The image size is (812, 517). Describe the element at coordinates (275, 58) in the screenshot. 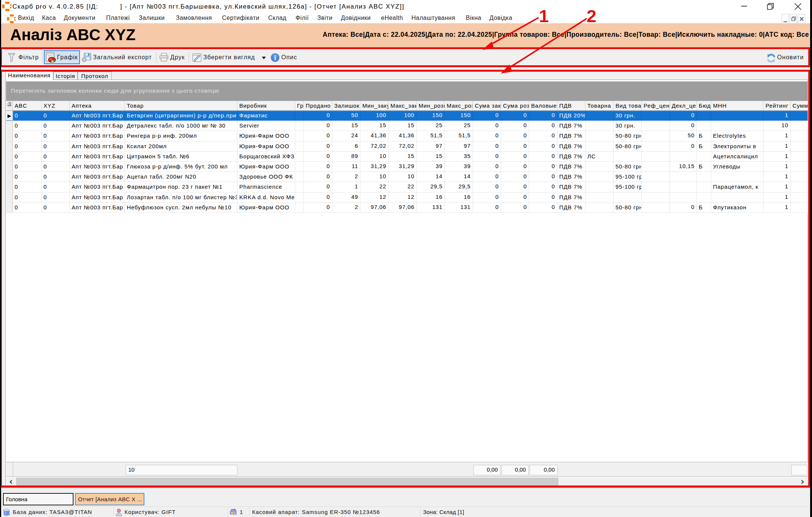

I see `svg-text: i` at that location.